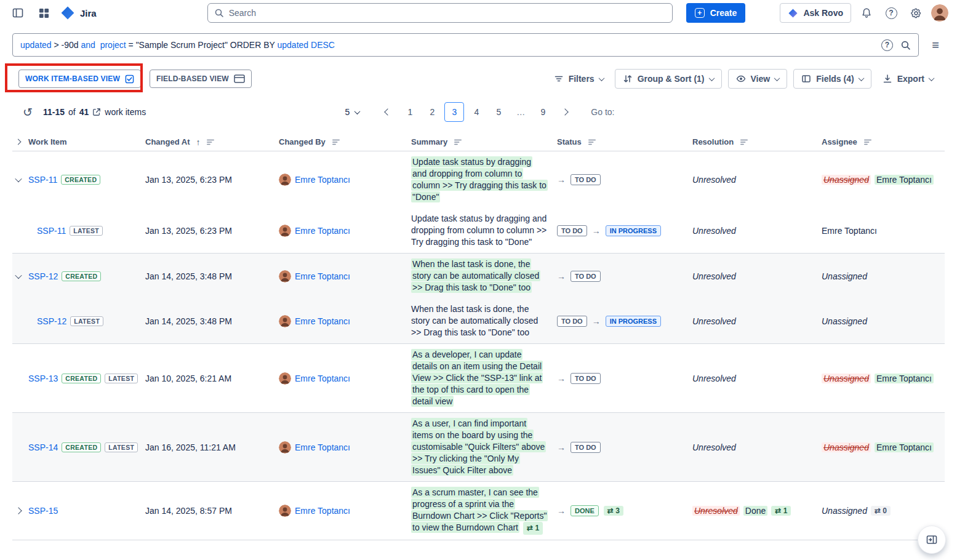  I want to click on status-cell: →DONE⇄ 3, so click(625, 511).